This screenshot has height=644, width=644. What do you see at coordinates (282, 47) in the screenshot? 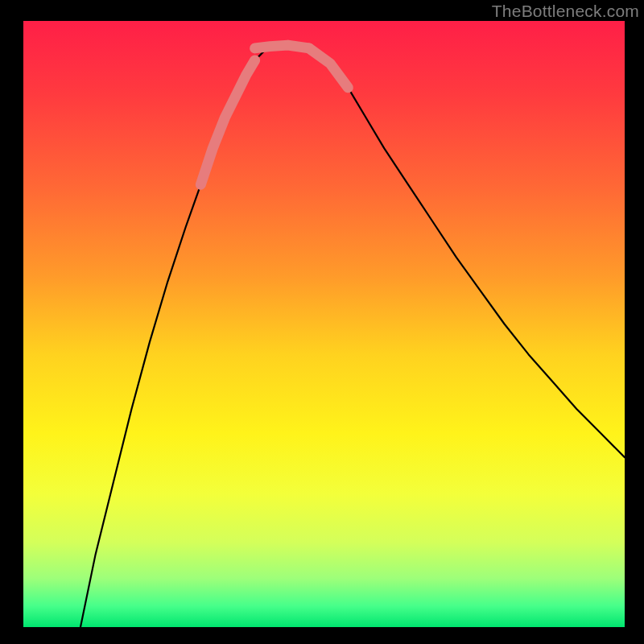
I see `accent-segment` at bounding box center [282, 47].